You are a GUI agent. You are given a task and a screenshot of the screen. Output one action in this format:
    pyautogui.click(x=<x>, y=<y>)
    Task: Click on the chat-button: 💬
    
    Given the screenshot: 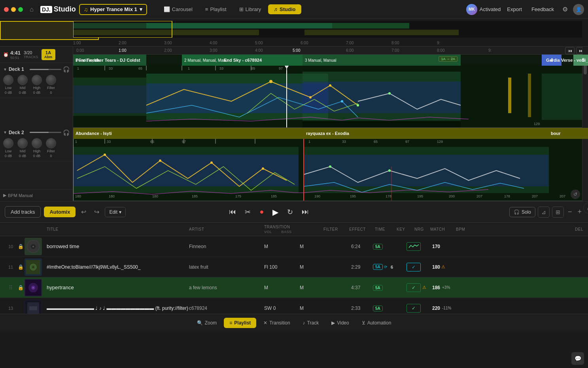 What is the action you would take?
    pyautogui.click(x=578, y=359)
    